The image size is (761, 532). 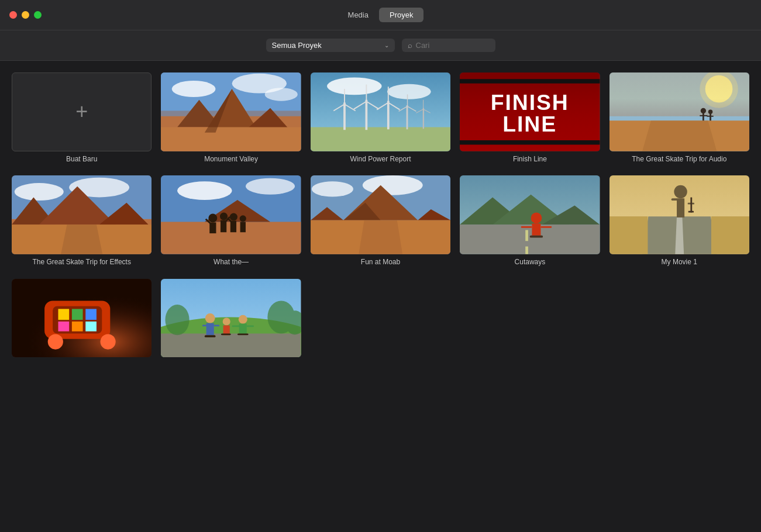 What do you see at coordinates (82, 118) in the screenshot?
I see `list-item: + Buat Baru` at bounding box center [82, 118].